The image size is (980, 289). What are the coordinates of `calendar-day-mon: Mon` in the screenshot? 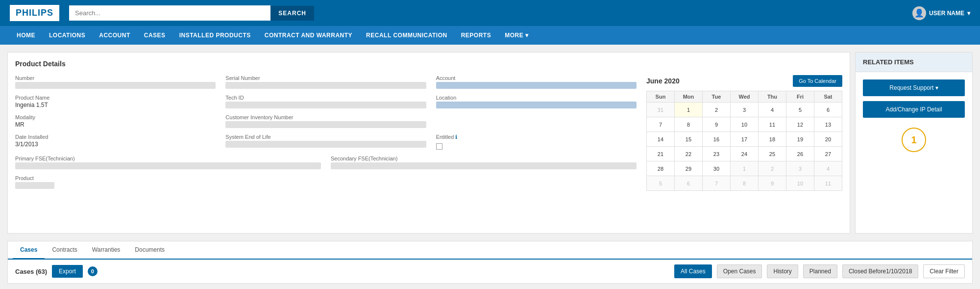 It's located at (688, 97).